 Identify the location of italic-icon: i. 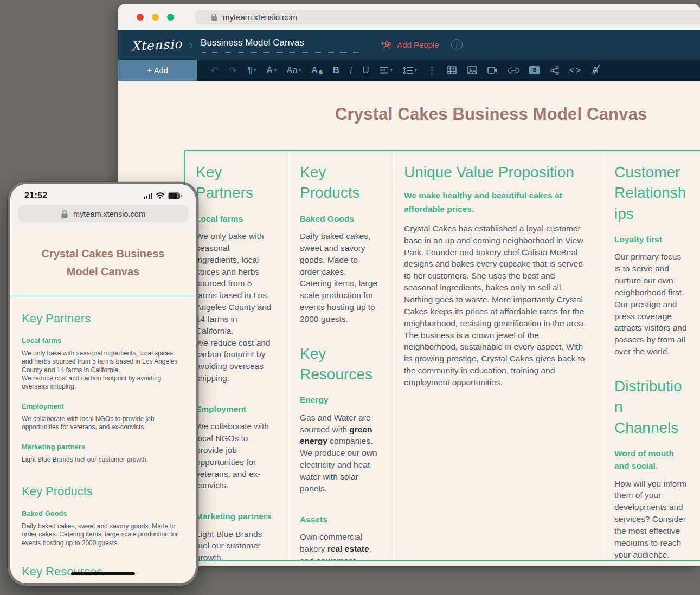
(351, 70).